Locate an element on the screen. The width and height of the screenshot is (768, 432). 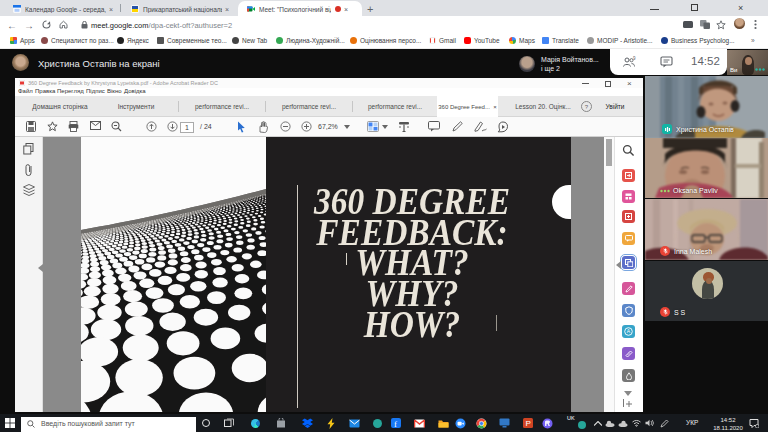
svg-text: f is located at coordinates (396, 424).